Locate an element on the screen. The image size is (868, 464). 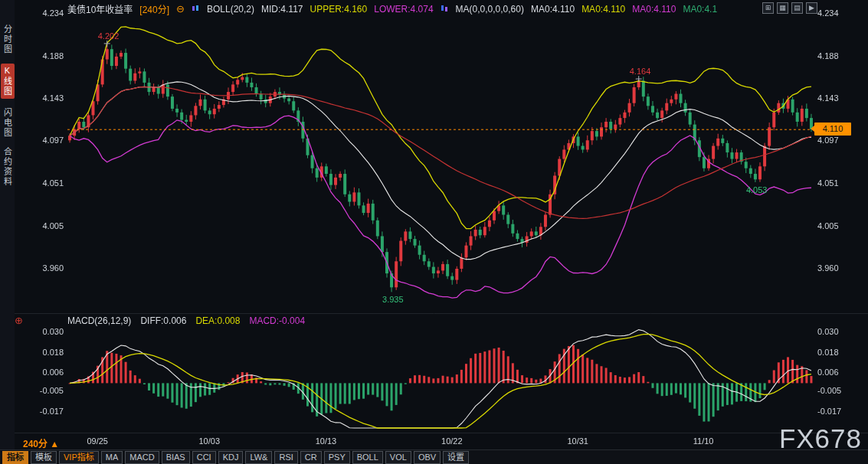
ma0-value-2: MA0:4.110 is located at coordinates (604, 9).